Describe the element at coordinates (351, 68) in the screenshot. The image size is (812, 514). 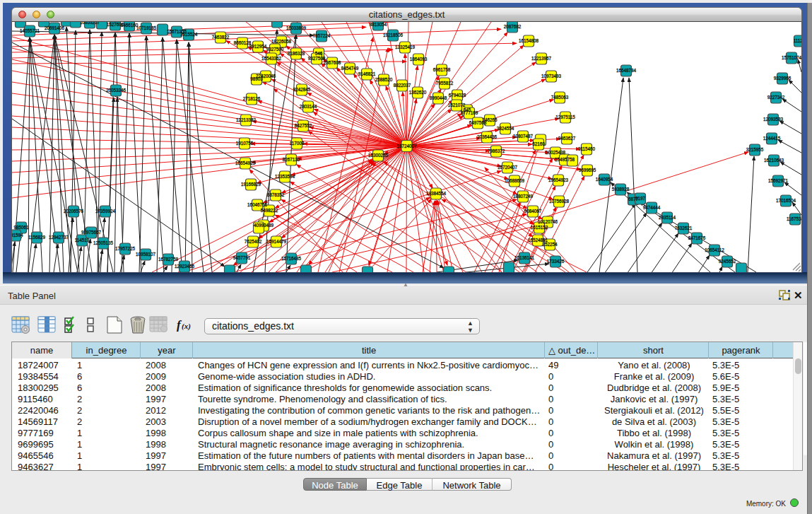
I see `svg-text: 8454749` at that location.